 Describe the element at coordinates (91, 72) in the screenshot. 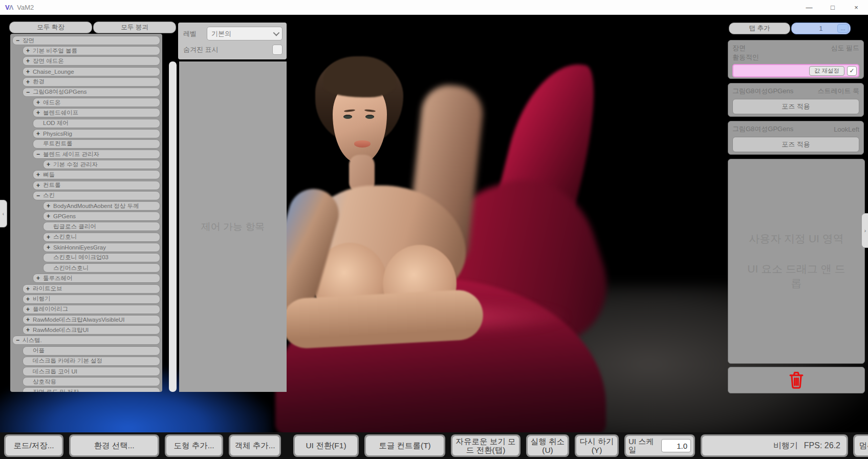

I see `tree-item: +Chaise_Lounge` at that location.